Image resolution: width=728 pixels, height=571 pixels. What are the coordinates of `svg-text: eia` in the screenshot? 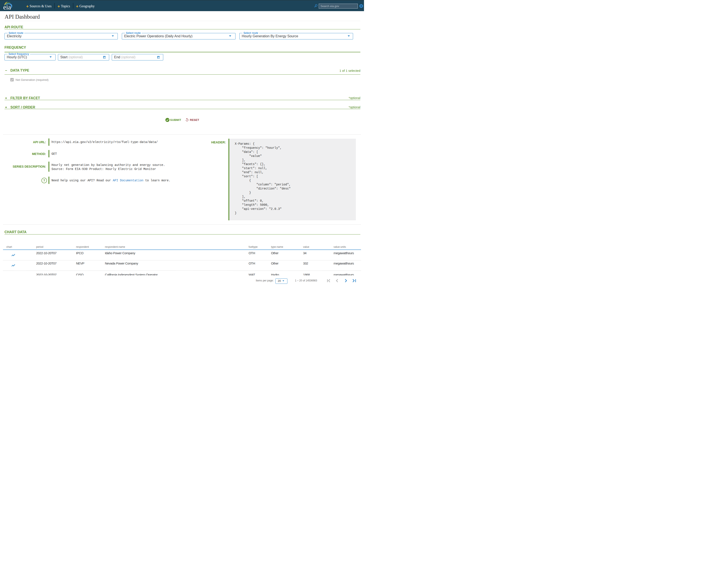 It's located at (7, 7).